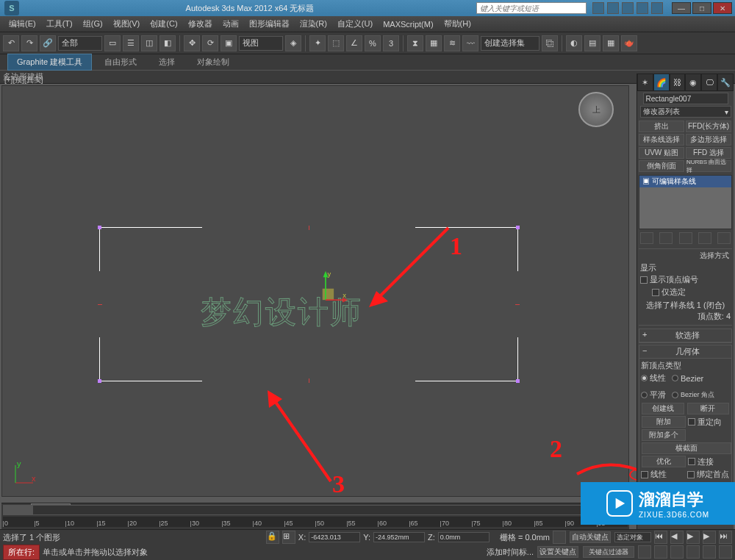 The image size is (735, 560). What do you see at coordinates (709, 82) in the screenshot?
I see `display-tab-icon: 🖵` at bounding box center [709, 82].